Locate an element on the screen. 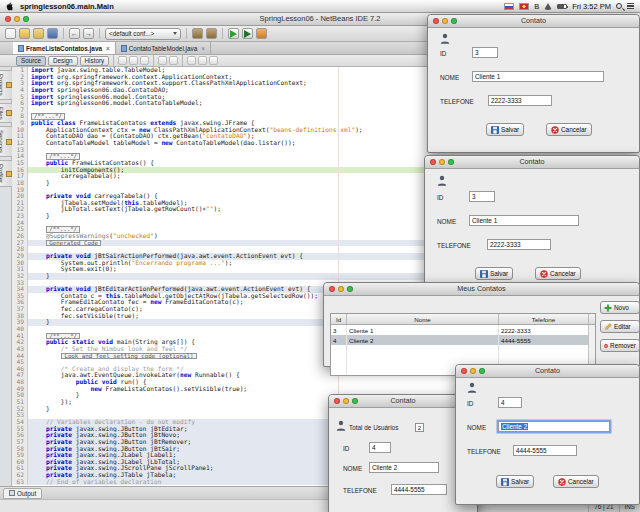  next-bookmark-icon is located at coordinates (202, 60).